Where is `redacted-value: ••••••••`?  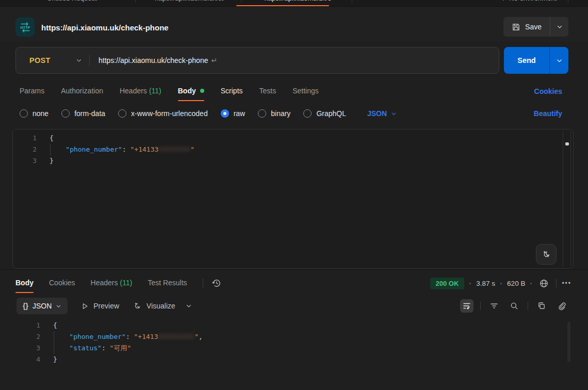
redacted-value: •••••••• is located at coordinates (176, 336).